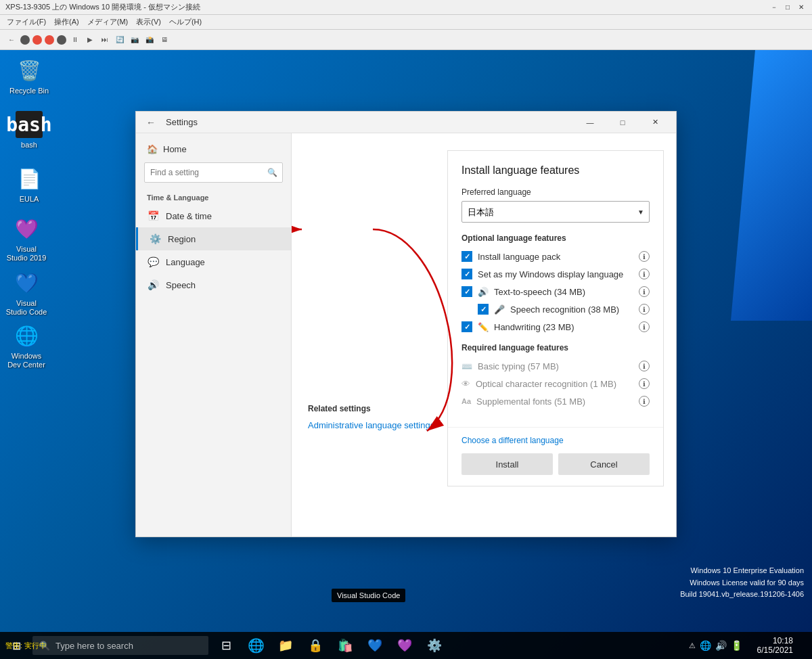  Describe the element at coordinates (705, 645) in the screenshot. I see `tray-network-icon: 🌐` at that location.